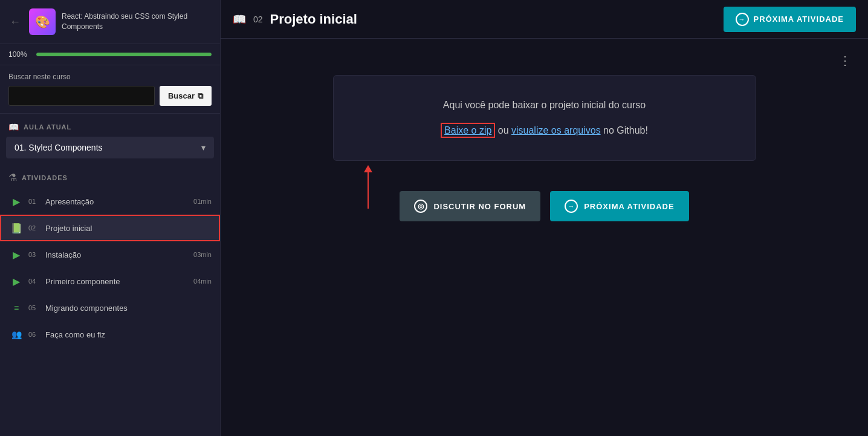 The height and width of the screenshot is (436, 868). Describe the element at coordinates (368, 187) in the screenshot. I see `annotation-arrow` at that location.